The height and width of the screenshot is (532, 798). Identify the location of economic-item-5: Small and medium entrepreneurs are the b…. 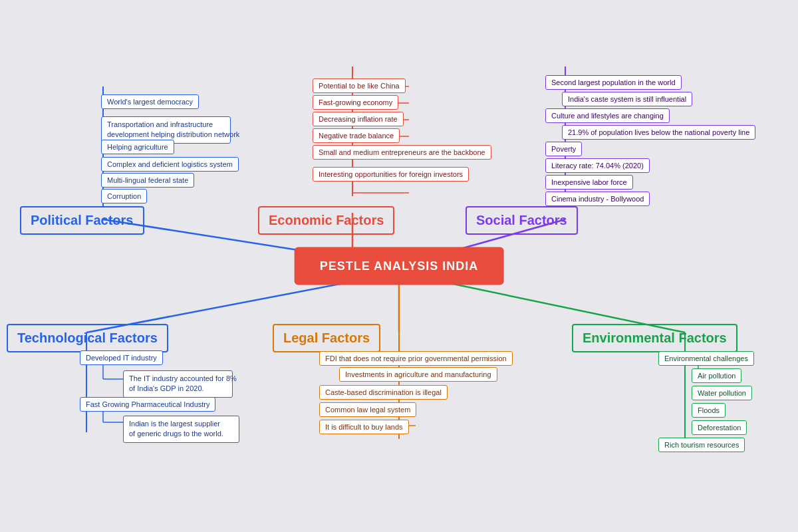
(402, 152).